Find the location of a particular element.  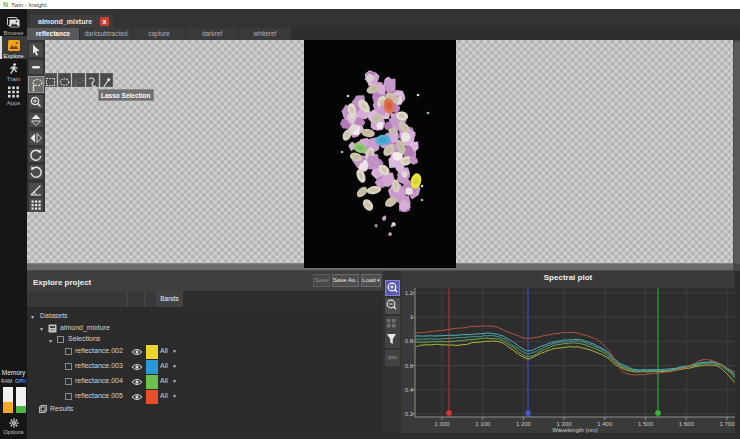

svg-text: 1 400 is located at coordinates (605, 424).